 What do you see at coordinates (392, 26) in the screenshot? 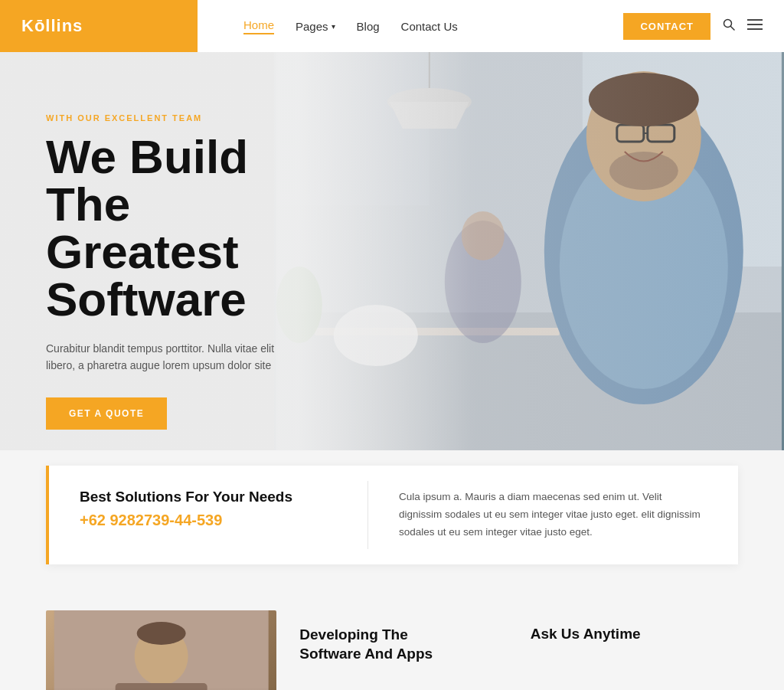
I see `header: Kōllins Home Pages ▾ Blog Contact Us CON…` at bounding box center [392, 26].